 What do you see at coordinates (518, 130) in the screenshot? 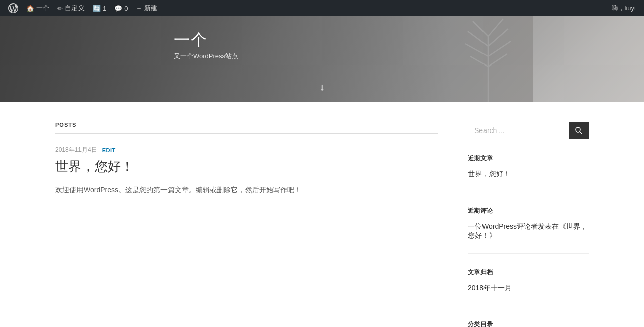
I see `search-input` at bounding box center [518, 130].